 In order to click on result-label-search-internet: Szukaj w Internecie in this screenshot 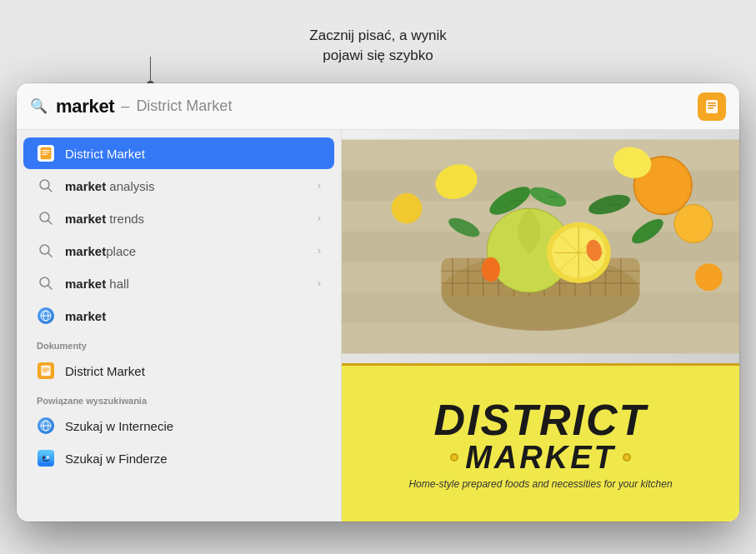, I will do `click(193, 427)`.